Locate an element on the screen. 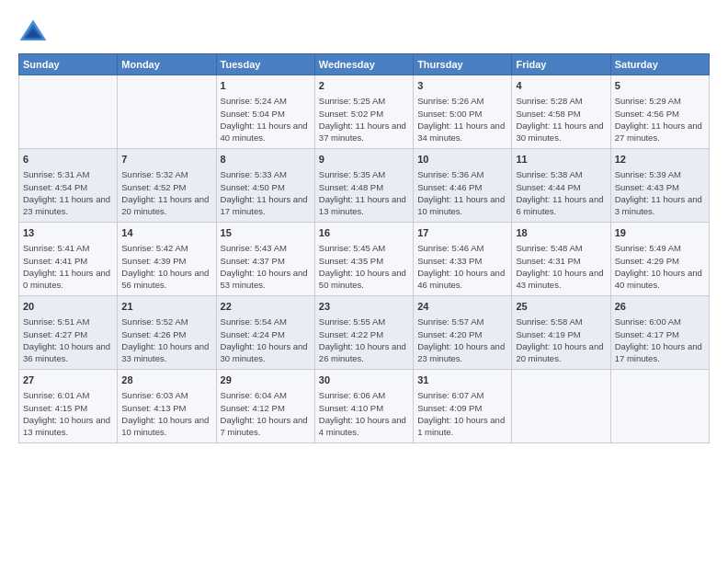 The width and height of the screenshot is (728, 563). calendar-cell: 3Sunrise: 5:26 AM Sunset: 5:00 PM Daylig… is located at coordinates (463, 112).